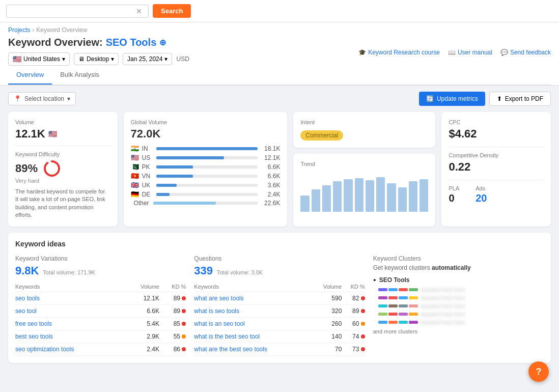 The image size is (559, 392). What do you see at coordinates (481, 199) in the screenshot?
I see `ads-value: 20` at bounding box center [481, 199].